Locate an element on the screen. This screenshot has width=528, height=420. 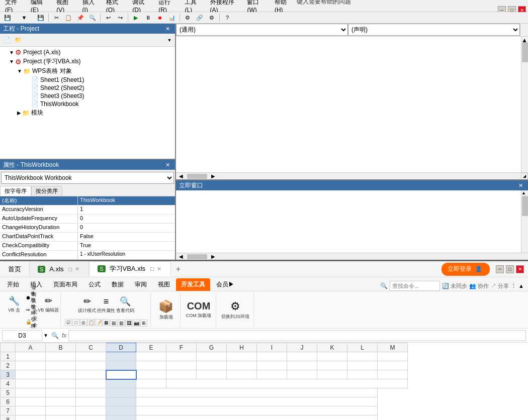
tb-stop: ■ is located at coordinates (160, 18).